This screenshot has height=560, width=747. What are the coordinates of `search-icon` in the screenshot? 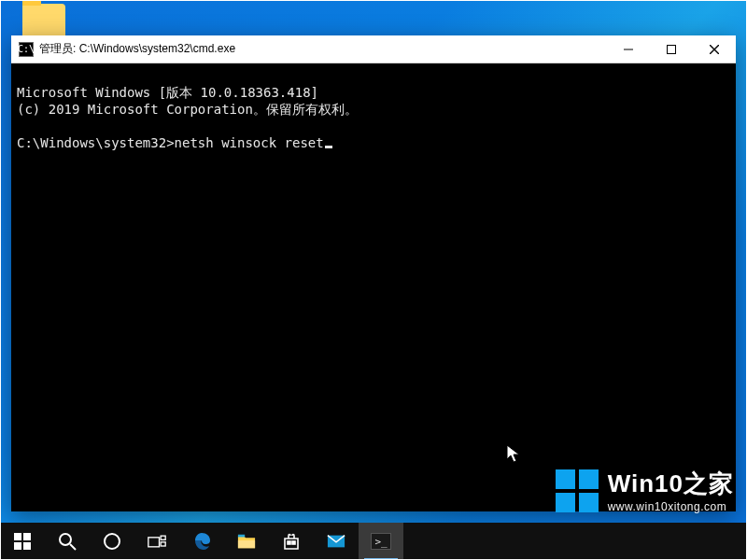 It's located at (67, 541).